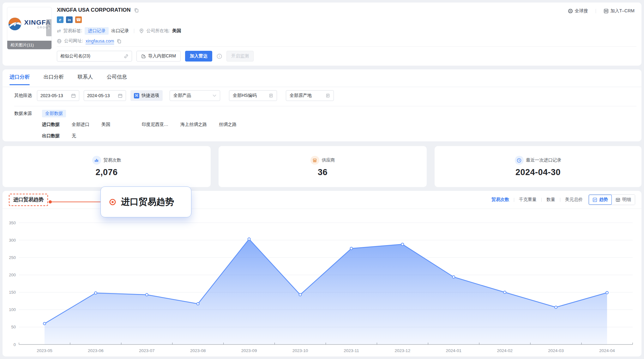  What do you see at coordinates (581, 11) in the screenshot?
I see `global-search-label: 全球搜` at bounding box center [581, 11].